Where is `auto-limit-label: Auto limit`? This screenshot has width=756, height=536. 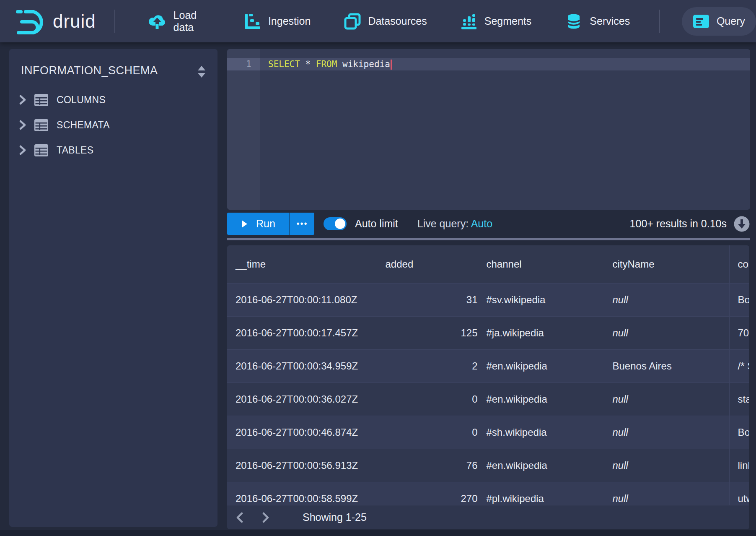 auto-limit-label: Auto limit is located at coordinates (376, 224).